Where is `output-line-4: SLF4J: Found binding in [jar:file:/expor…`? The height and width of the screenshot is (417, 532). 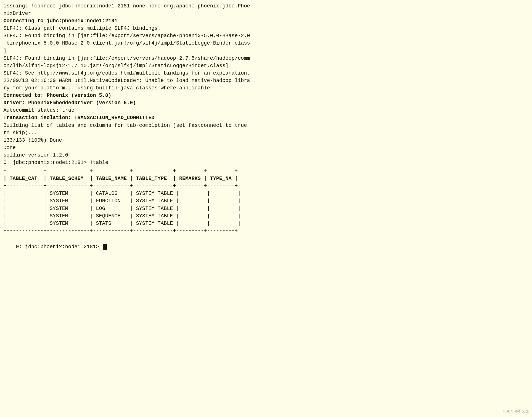 output-line-4: SLF4J: Found binding in [jar:file:/expor… is located at coordinates (266, 43).